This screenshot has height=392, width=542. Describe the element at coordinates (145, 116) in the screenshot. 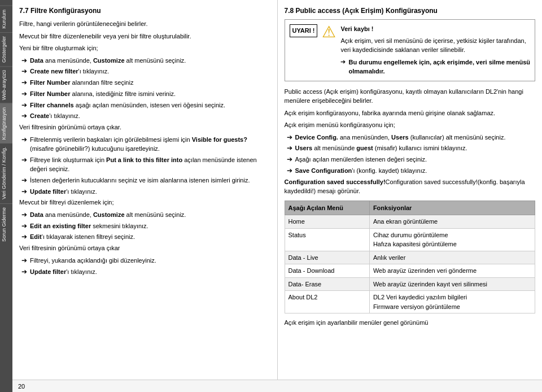

I see `new-filter-item-6: ➔ Create'ı tıklayınız.` at that location.